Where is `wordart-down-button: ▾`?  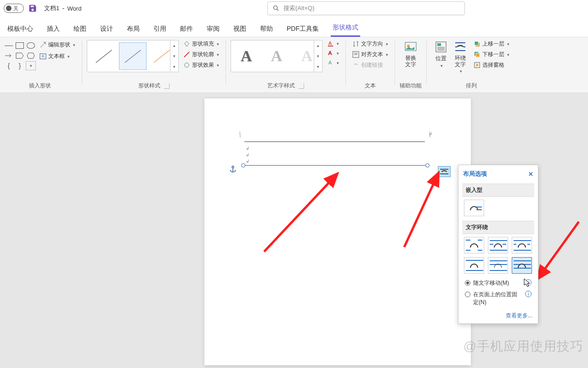 wordart-down-button: ▾ is located at coordinates (318, 56).